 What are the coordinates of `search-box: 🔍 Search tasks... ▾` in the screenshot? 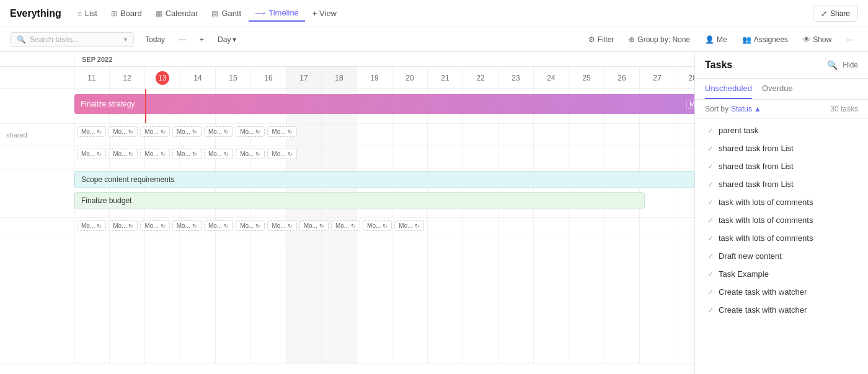 It's located at (72, 40).